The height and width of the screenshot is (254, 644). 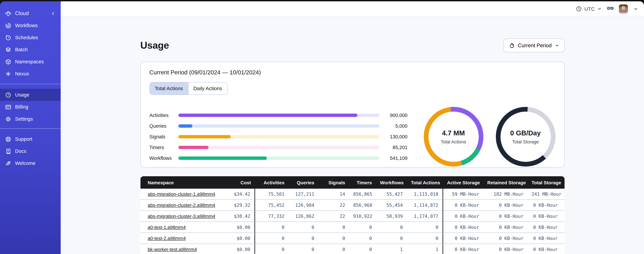 I want to click on sidebar-group: UsageBillingSettings, so click(x=30, y=104).